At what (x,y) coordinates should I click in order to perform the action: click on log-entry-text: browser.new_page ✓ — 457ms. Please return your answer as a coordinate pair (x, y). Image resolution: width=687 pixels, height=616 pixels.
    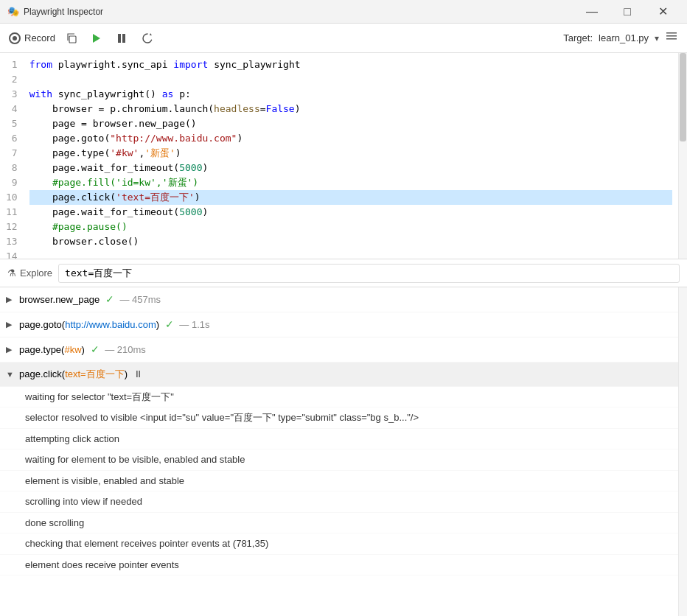
    Looking at the image, I should click on (344, 299).